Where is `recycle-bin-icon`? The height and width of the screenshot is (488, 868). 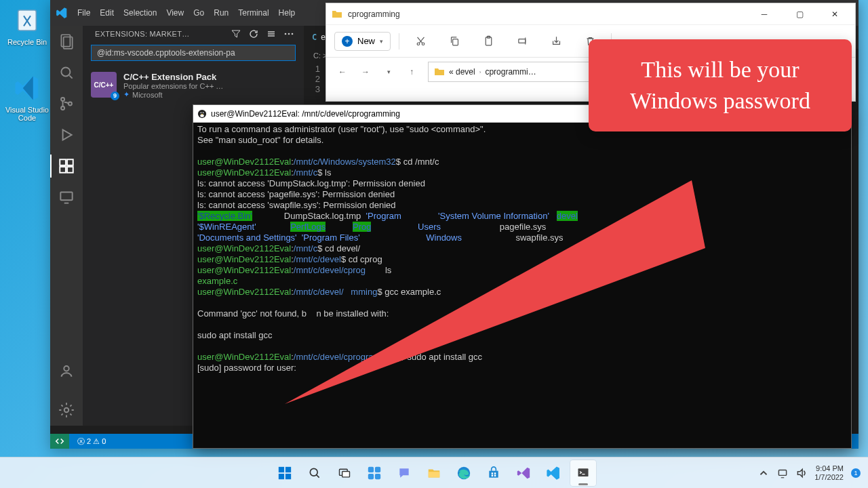 recycle-bin-icon is located at coordinates (27, 20).